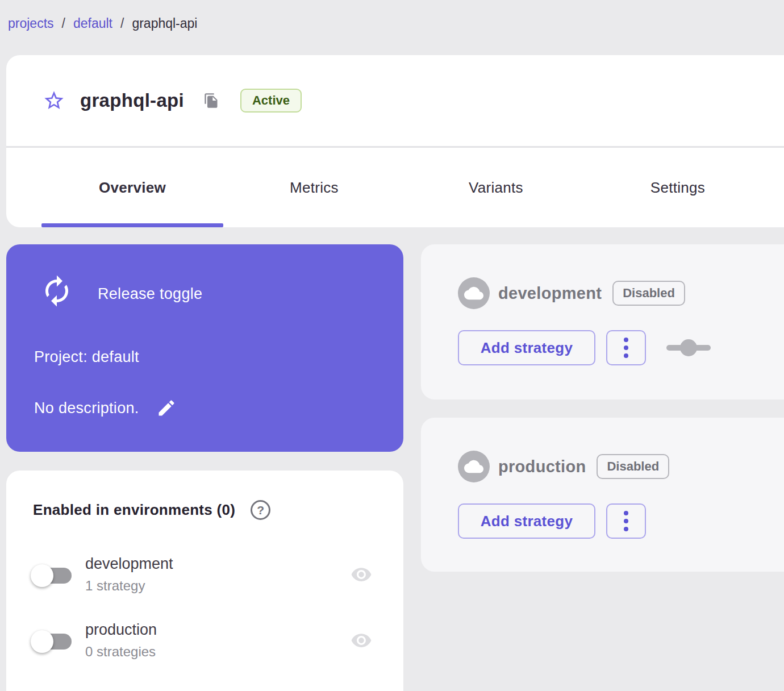 The height and width of the screenshot is (691, 784). I want to click on toggle-description: No description., so click(86, 408).